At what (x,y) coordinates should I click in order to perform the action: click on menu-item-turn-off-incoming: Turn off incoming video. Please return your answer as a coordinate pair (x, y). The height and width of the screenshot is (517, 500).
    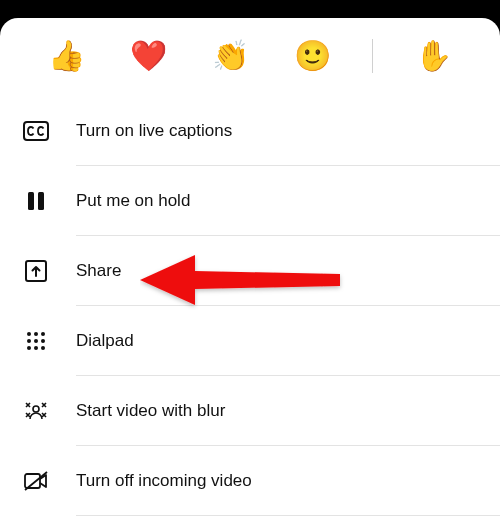
    Looking at the image, I should click on (250, 481).